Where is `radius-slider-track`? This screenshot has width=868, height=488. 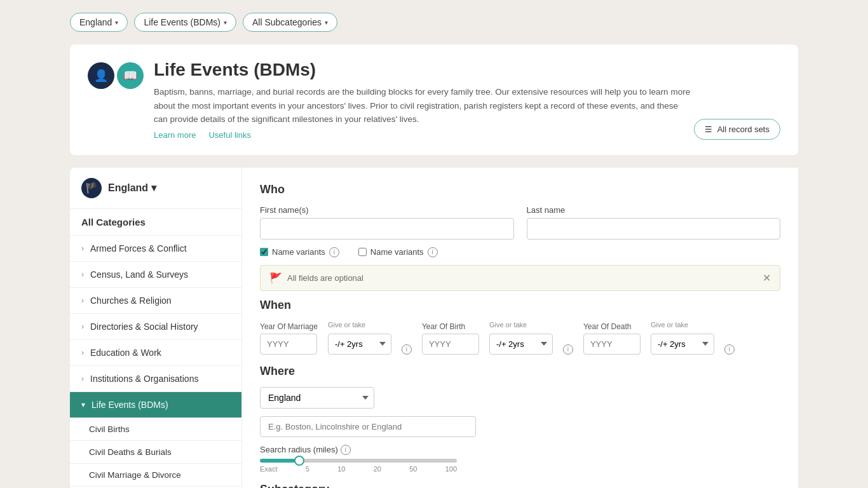
radius-slider-track is located at coordinates (358, 461).